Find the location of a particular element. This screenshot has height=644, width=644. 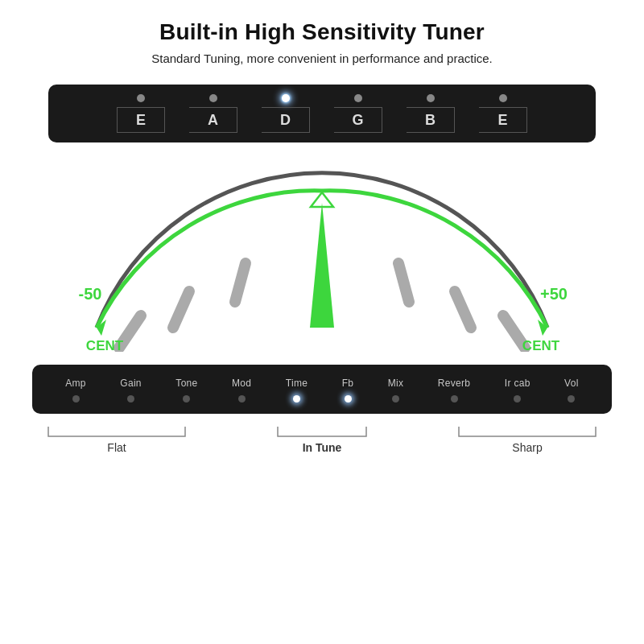

note-item-A-1: A is located at coordinates (213, 114).